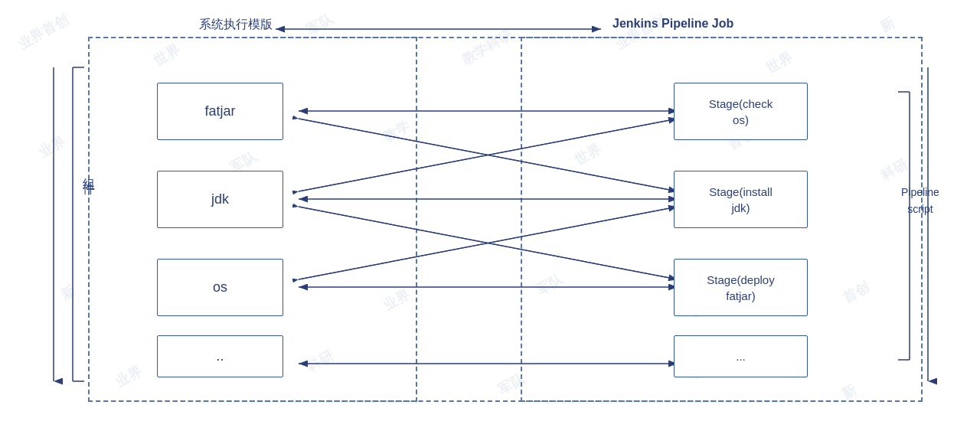  What do you see at coordinates (741, 288) in the screenshot?
I see `stage-box-deploy-fatjar: Stage(deployfatjar)` at bounding box center [741, 288].